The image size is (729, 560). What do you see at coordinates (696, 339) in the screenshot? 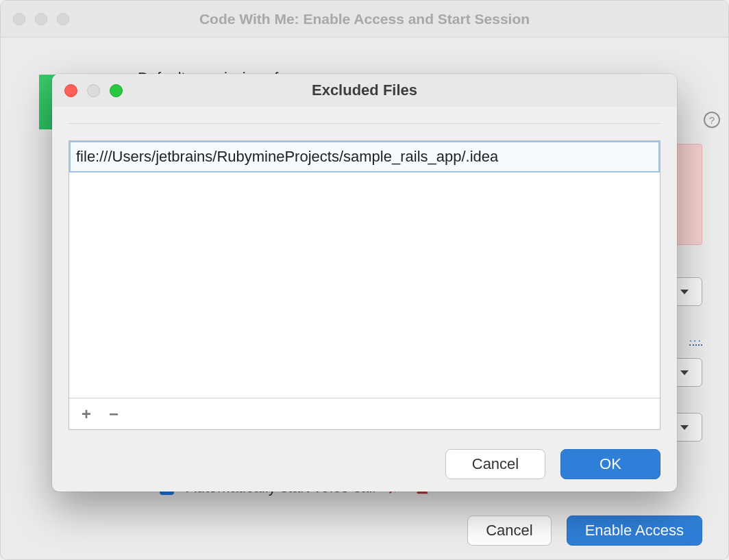
I see `more-link: ...` at bounding box center [696, 339].